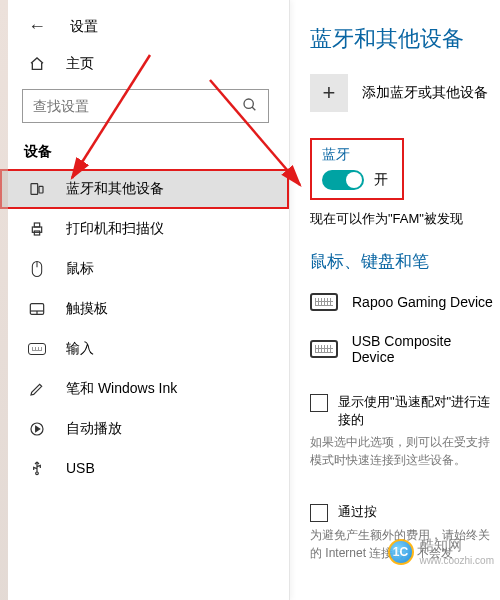  What do you see at coordinates (37, 269) in the screenshot?
I see `mouse-icon` at bounding box center [37, 269].